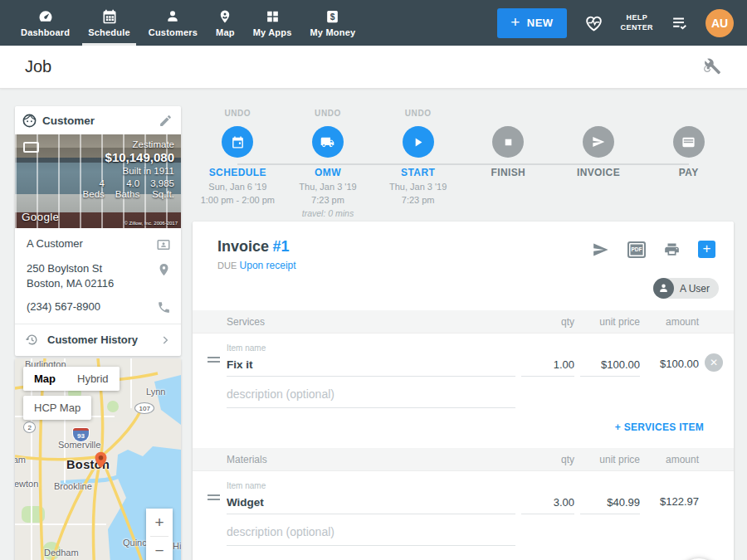  What do you see at coordinates (672, 250) in the screenshot?
I see `print-icon` at bounding box center [672, 250].